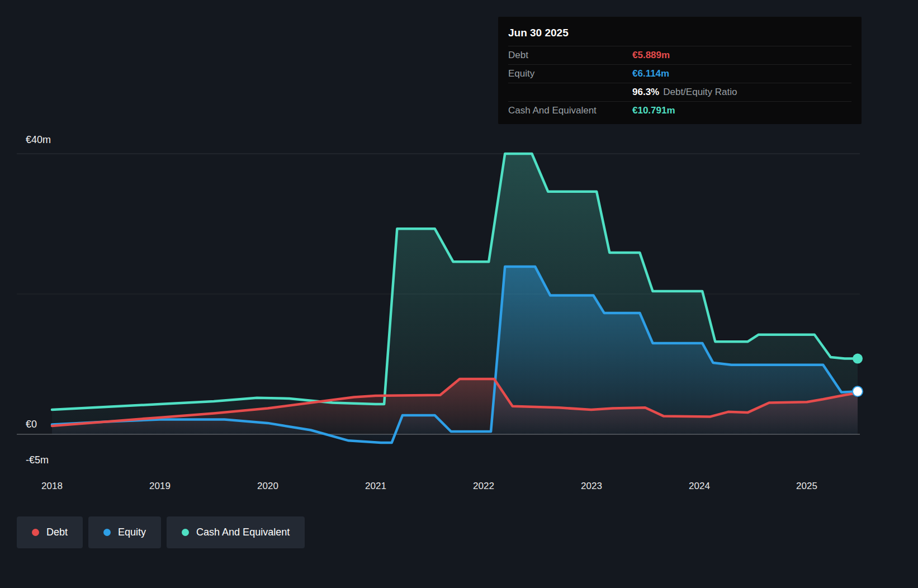 The image size is (918, 588). I want to click on equity-dot-icon, so click(107, 532).